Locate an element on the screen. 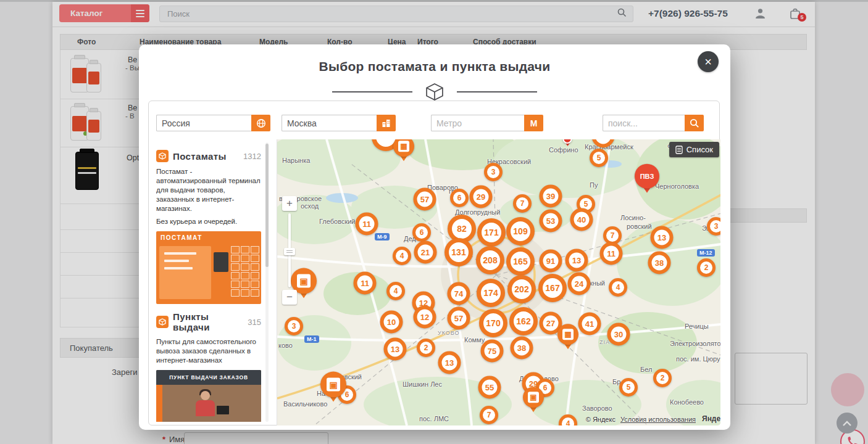 The height and width of the screenshot is (444, 868). map-attribution: © Яндекс Условия использования is located at coordinates (641, 419).